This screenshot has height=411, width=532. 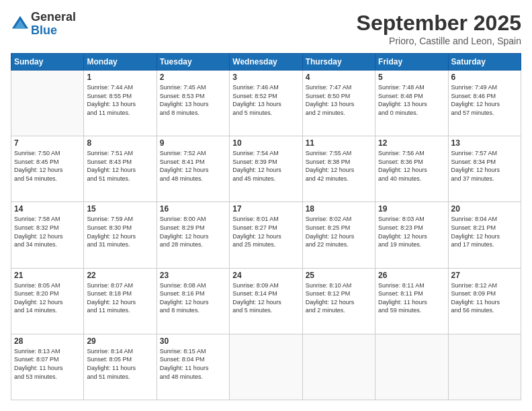 I want to click on month-title: September 2025, so click(x=439, y=23).